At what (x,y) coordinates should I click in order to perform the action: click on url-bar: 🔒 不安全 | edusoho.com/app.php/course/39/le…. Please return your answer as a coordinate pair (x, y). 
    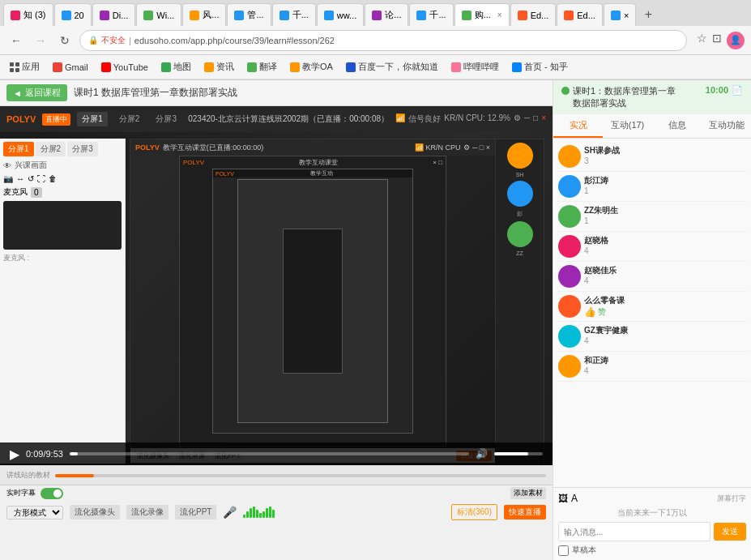
    Looking at the image, I should click on (383, 41).